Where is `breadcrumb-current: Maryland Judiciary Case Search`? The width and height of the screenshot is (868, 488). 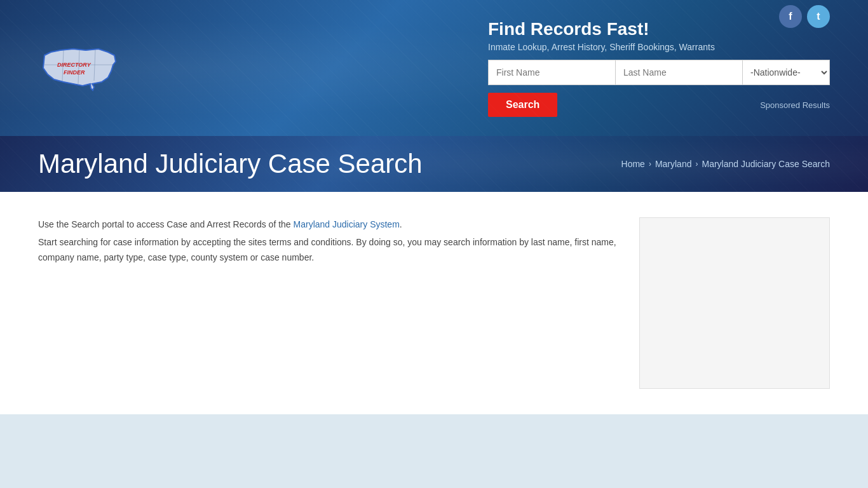 breadcrumb-current: Maryland Judiciary Case Search is located at coordinates (766, 164).